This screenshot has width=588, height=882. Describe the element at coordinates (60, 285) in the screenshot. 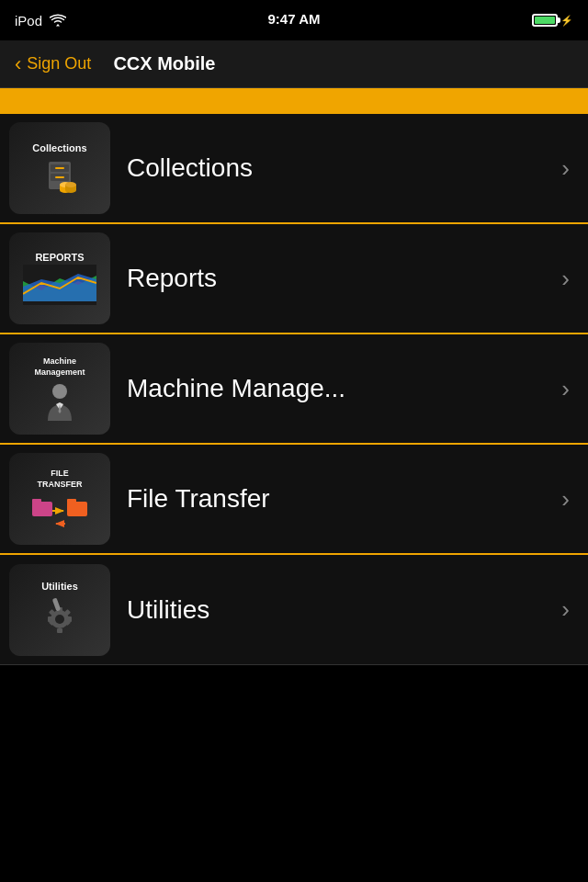

I see `reports-graphic` at that location.